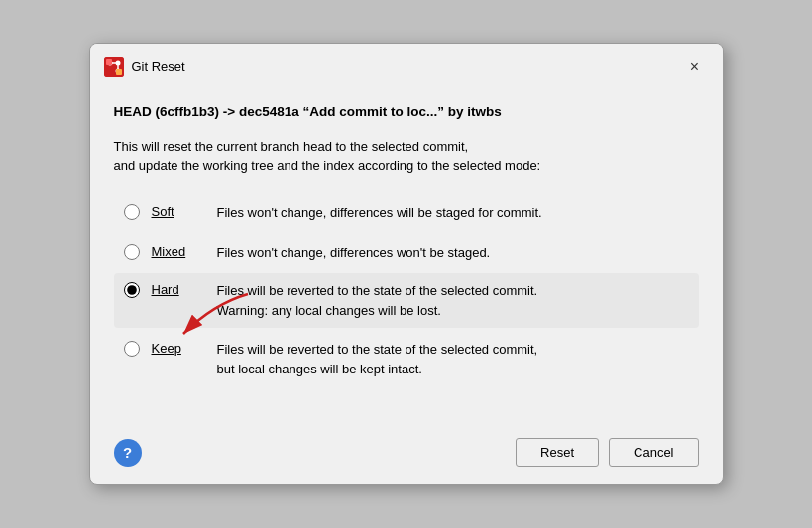  I want to click on radio-keep-container, so click(132, 349).